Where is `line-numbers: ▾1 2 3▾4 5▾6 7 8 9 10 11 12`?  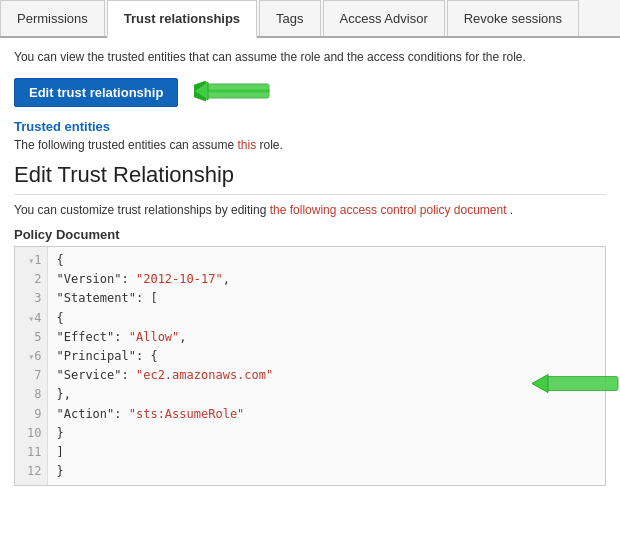
line-numbers: ▾1 2 3▾4 5▾6 7 8 9 10 11 12 is located at coordinates (32, 366).